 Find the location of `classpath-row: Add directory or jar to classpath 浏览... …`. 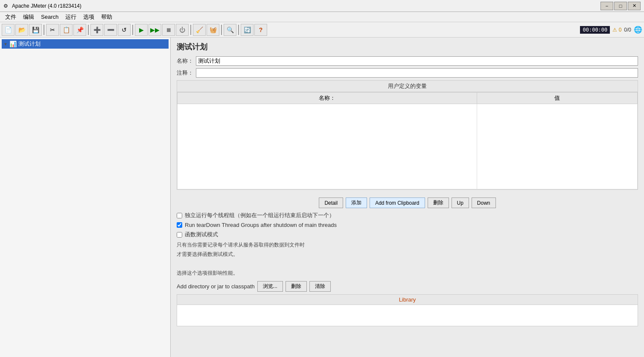

classpath-row: Add directory or jar to classpath 浏览... … is located at coordinates (407, 287).